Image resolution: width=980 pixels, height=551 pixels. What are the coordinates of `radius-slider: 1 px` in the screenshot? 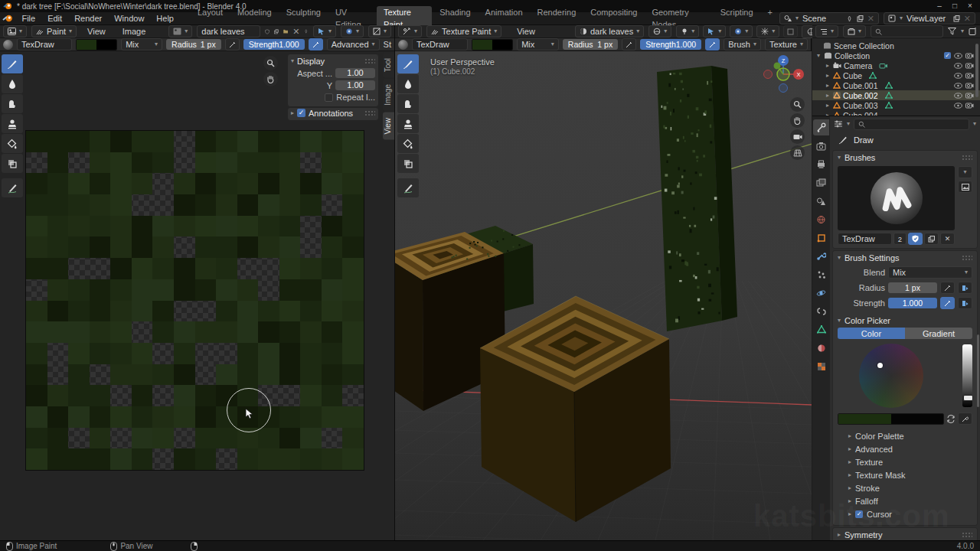 It's located at (913, 288).